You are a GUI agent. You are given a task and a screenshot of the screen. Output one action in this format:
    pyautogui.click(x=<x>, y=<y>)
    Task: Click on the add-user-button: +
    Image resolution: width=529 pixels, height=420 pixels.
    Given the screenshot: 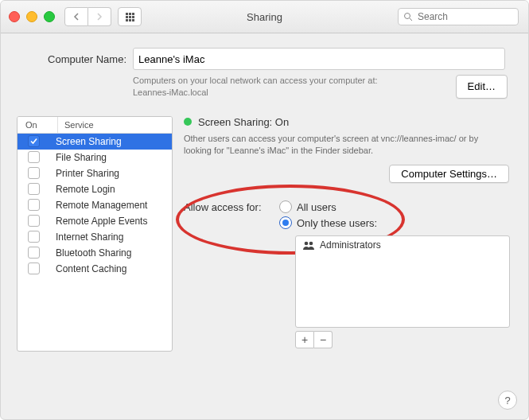 What is the action you would take?
    pyautogui.click(x=305, y=340)
    